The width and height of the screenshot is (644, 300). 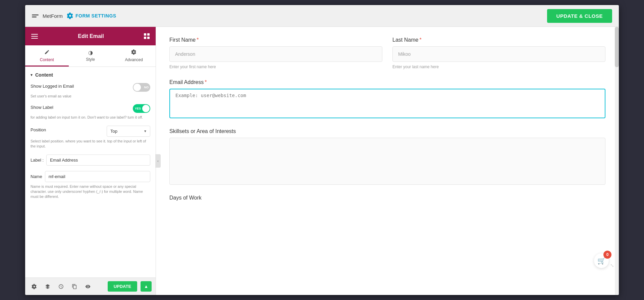 I want to click on pencil-icon, so click(x=47, y=53).